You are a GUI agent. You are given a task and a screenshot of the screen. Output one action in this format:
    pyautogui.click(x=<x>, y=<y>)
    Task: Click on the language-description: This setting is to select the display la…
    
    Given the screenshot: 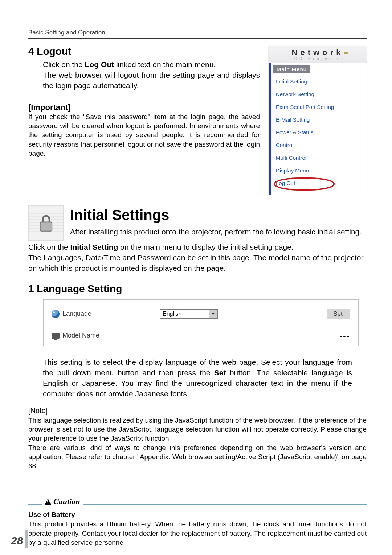 What is the action you would take?
    pyautogui.click(x=197, y=378)
    